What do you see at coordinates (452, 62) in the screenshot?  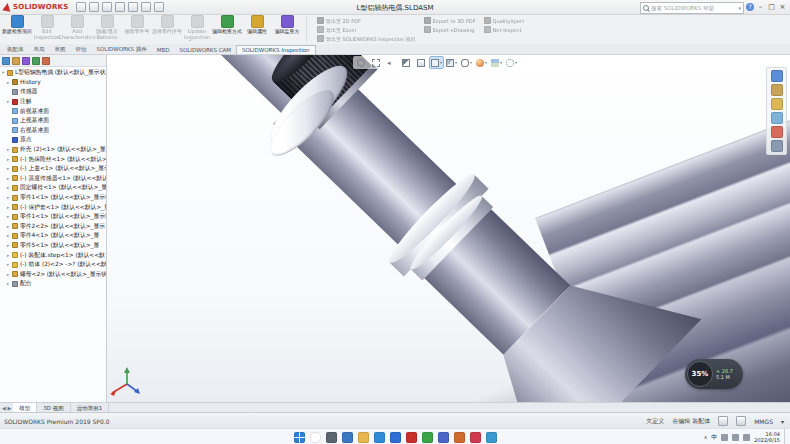 I see `display-style-icon: ▾` at bounding box center [452, 62].